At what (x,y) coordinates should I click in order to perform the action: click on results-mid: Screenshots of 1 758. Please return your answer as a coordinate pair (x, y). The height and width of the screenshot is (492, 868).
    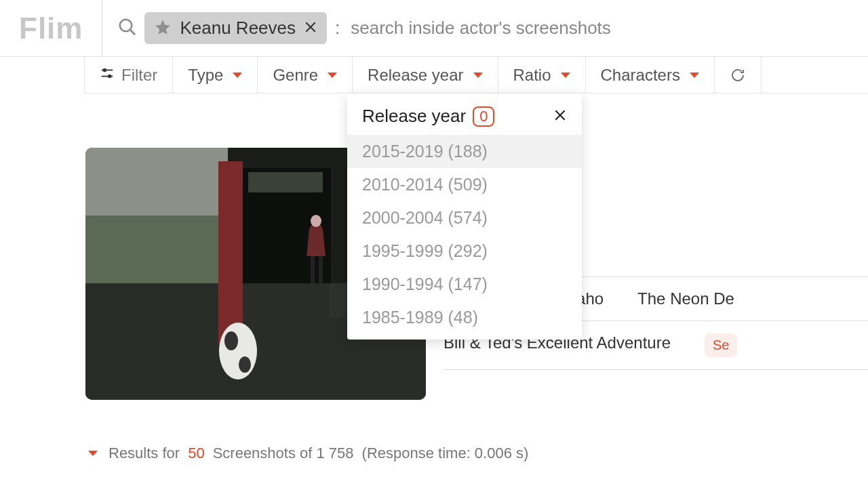
    Looking at the image, I should click on (283, 453).